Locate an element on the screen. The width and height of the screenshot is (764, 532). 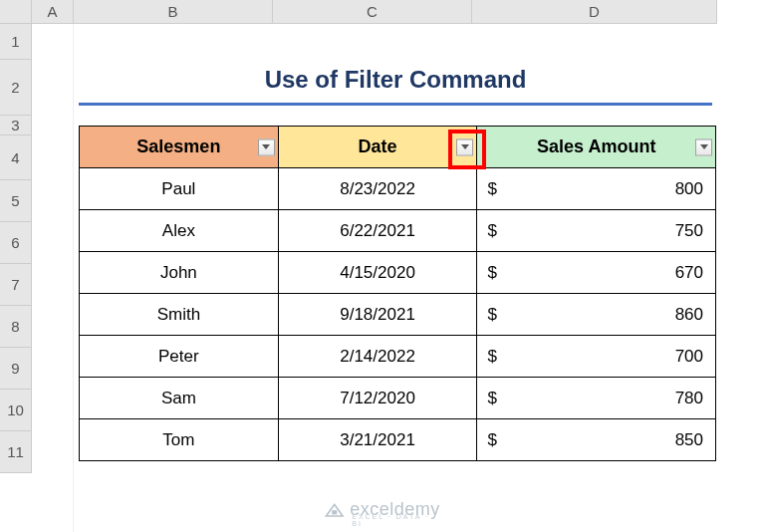
table-row: John4/15/2020$670 is located at coordinates (398, 273).